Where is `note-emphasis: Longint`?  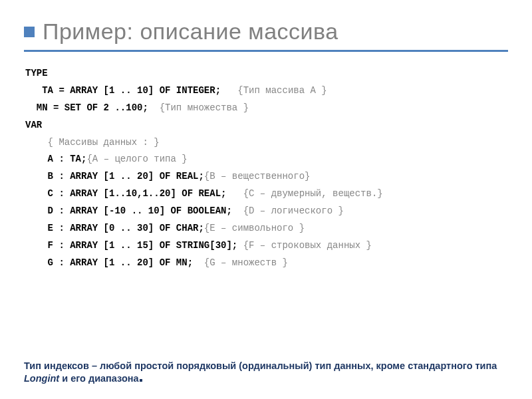 note-emphasis: Longint is located at coordinates (41, 378).